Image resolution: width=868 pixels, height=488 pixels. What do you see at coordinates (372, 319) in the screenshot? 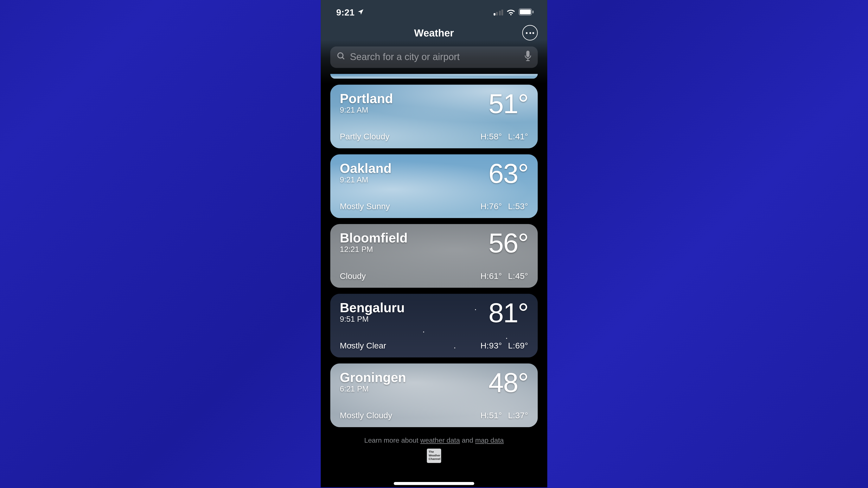
I see `city-local-time: 9:51 PM` at bounding box center [372, 319].